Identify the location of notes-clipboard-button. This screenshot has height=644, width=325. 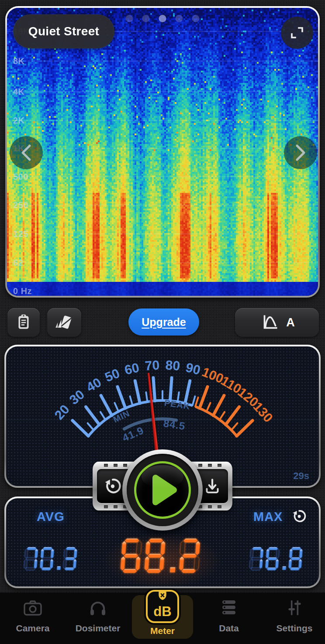
(24, 322).